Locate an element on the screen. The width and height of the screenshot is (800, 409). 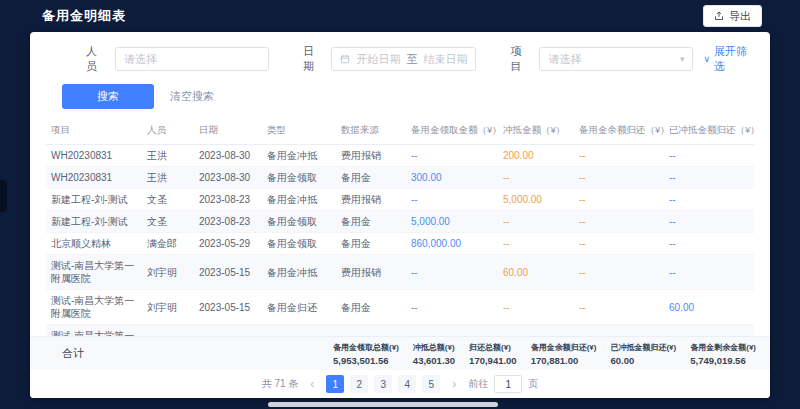
page-button-5: 5 is located at coordinates (431, 384).